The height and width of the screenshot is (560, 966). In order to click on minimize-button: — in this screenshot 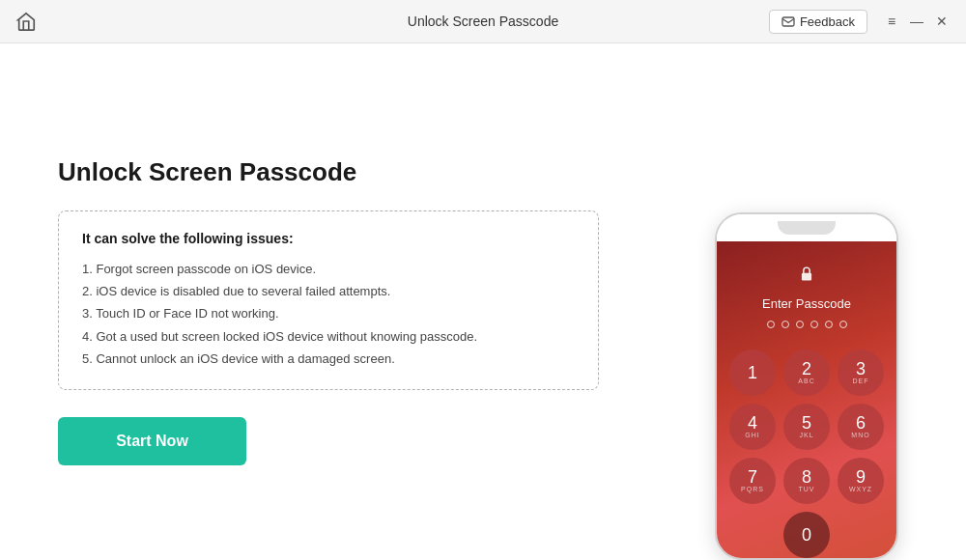, I will do `click(917, 21)`.